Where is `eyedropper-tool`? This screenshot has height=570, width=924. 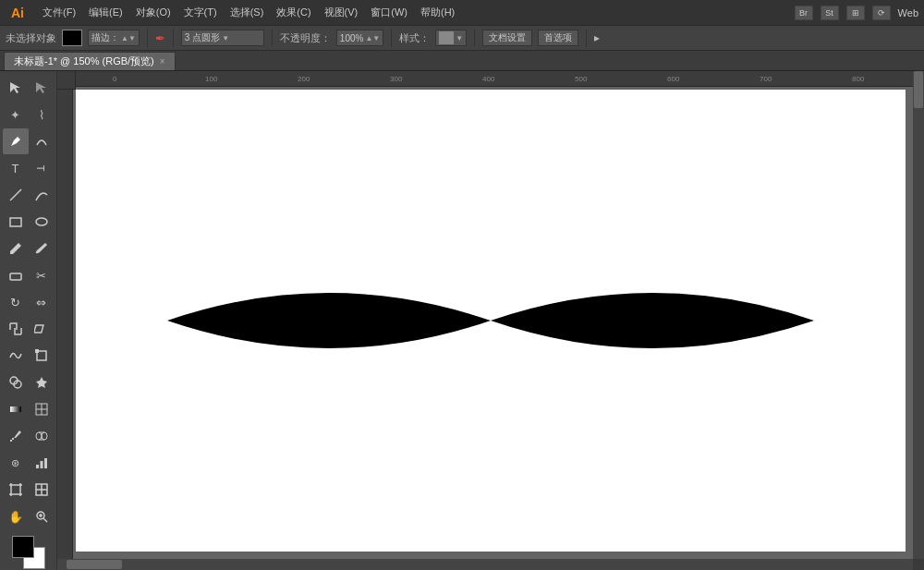 eyedropper-tool is located at coordinates (16, 436).